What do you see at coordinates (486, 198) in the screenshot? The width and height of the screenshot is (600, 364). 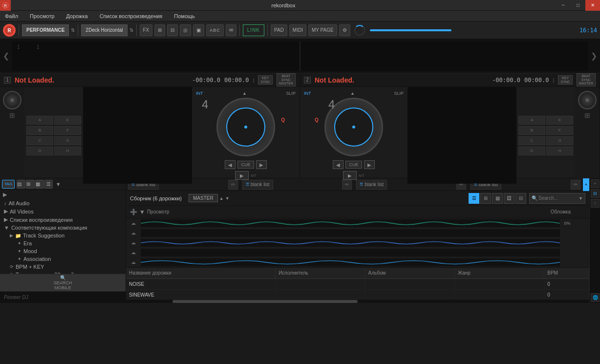 I see `grid-view-button: ⊞` at bounding box center [486, 198].